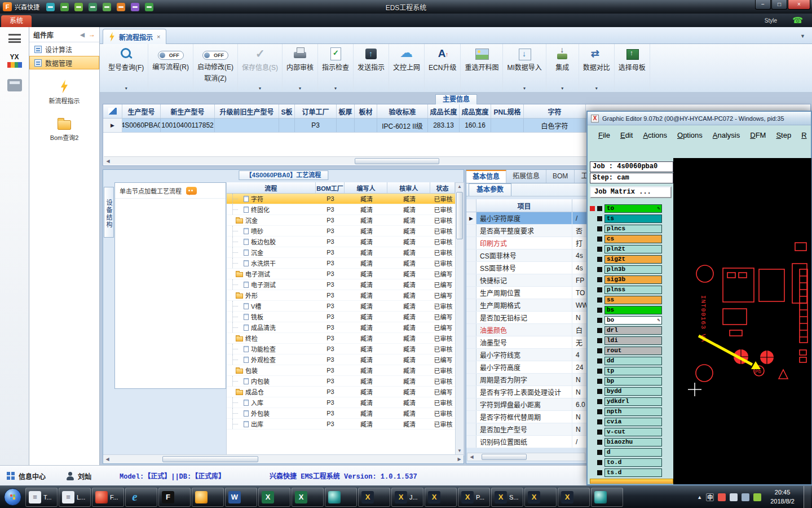  I want to click on tree-row: 功能检查 P3 臧清 臧清 已审核, so click(341, 349).